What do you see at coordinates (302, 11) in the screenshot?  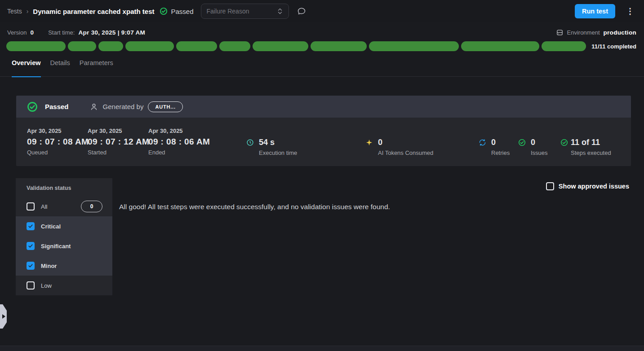 I see `comment-button` at bounding box center [302, 11].